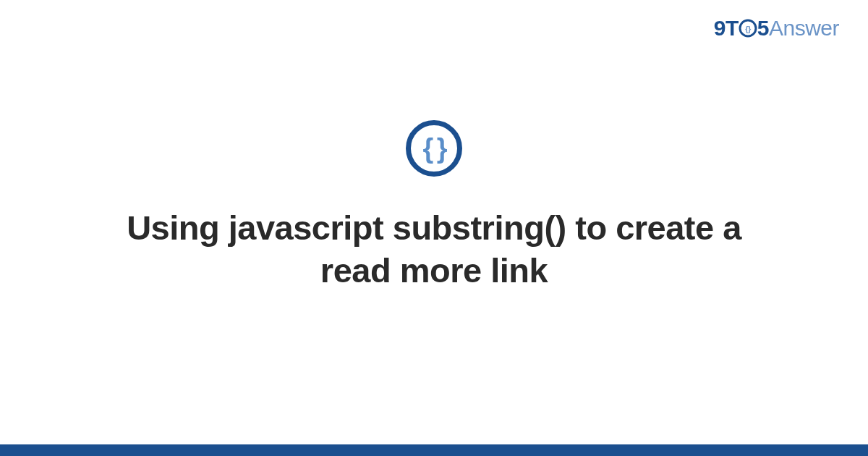  I want to click on footer-bar, so click(434, 450).